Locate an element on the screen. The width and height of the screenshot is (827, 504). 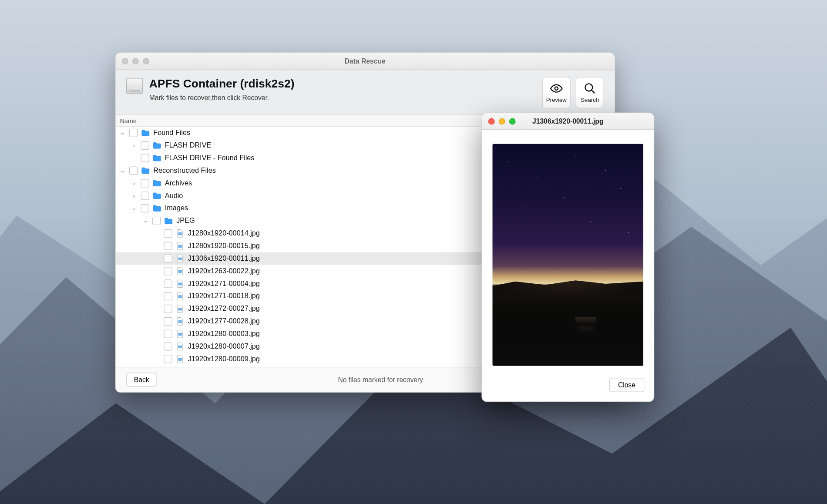
search-button: Search is located at coordinates (590, 93).